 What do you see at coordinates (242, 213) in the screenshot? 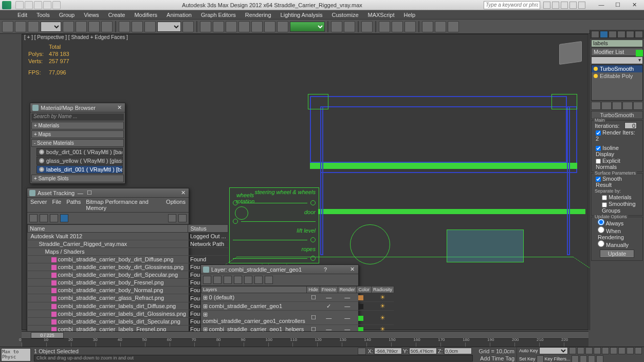
I see `wheels-rotation-dial` at bounding box center [242, 213].